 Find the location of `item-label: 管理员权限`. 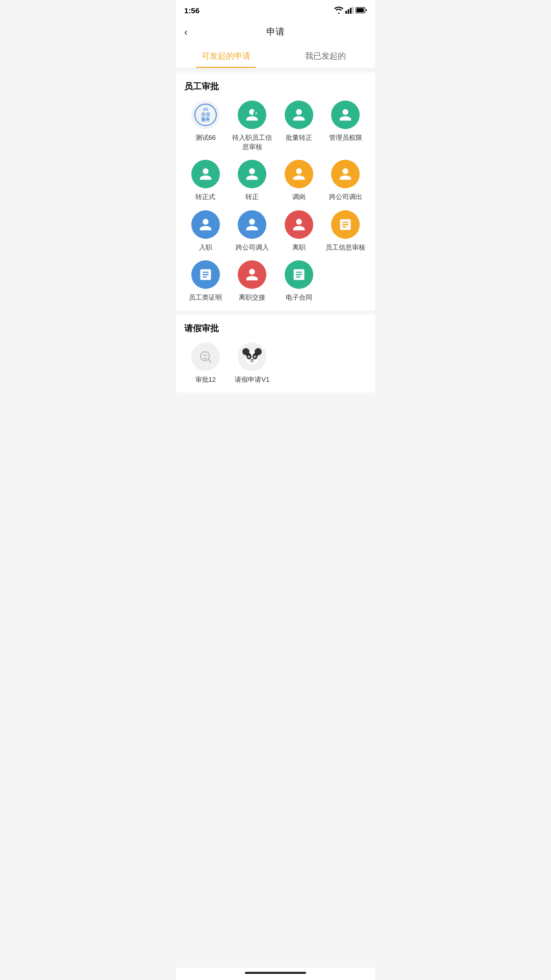

item-label: 管理员权限 is located at coordinates (346, 138).